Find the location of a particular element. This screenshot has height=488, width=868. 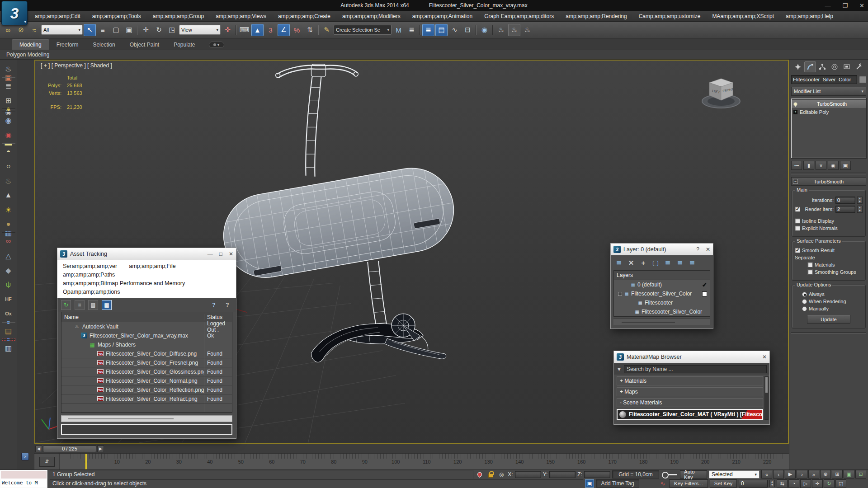

mirror-icon: M is located at coordinates (399, 30).